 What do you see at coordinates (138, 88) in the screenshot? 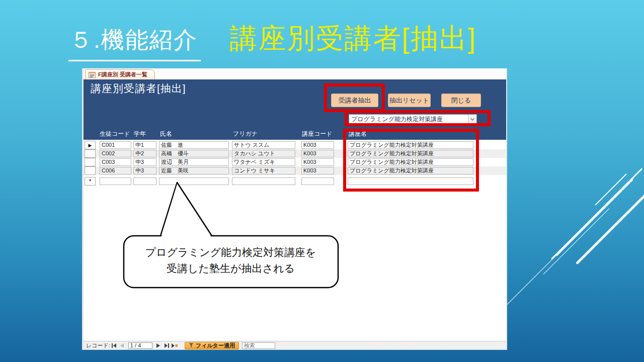
I see `form-title: 講座別受講者[抽出]` at bounding box center [138, 88].